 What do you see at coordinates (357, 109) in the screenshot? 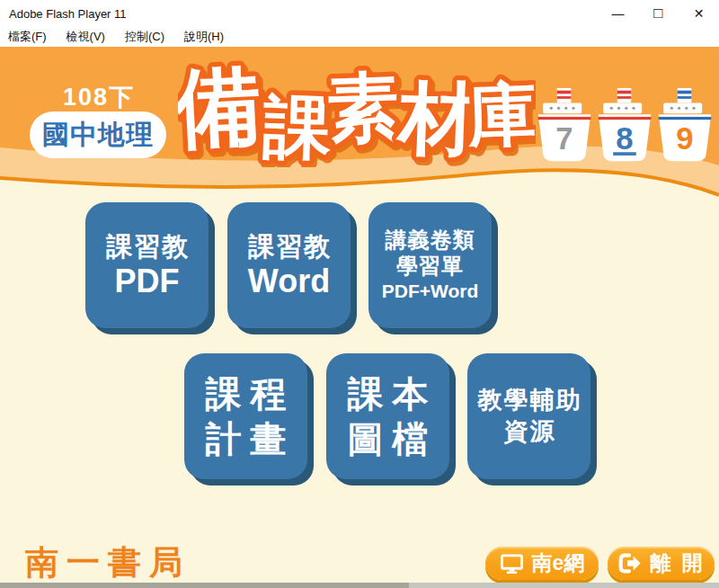
I see `app-title: 備 課 素 材 庫` at bounding box center [357, 109].